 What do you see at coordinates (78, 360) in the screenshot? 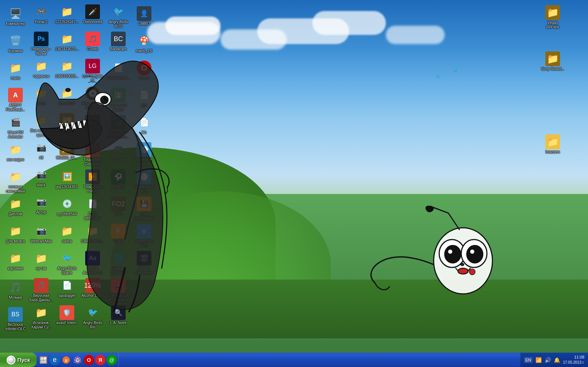
I see `ql-chrome` at bounding box center [78, 360].